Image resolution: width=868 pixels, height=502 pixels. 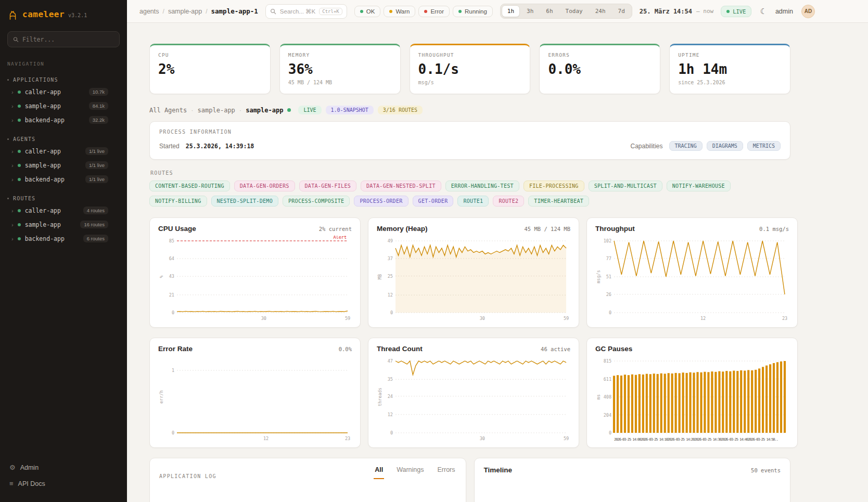 I want to click on context-badges: LIVE1.0-SNAPSHOT3/16 ROUTES, so click(x=360, y=110).